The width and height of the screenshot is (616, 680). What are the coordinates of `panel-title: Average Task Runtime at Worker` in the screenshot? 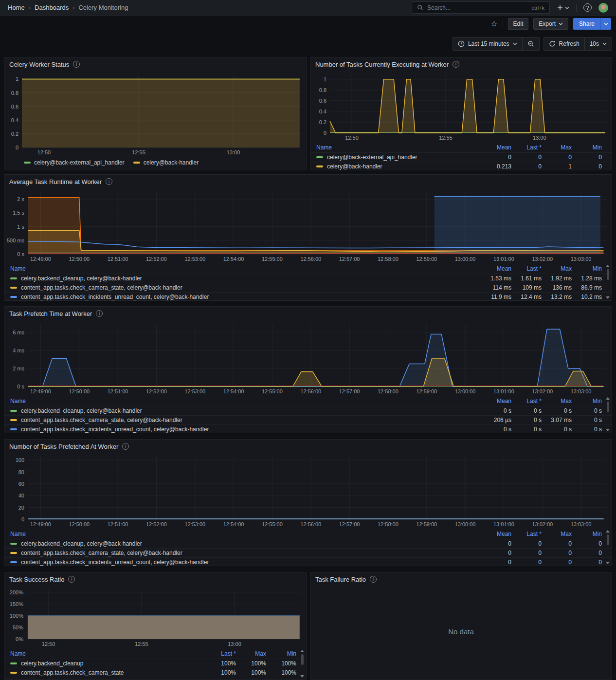 It's located at (55, 182).